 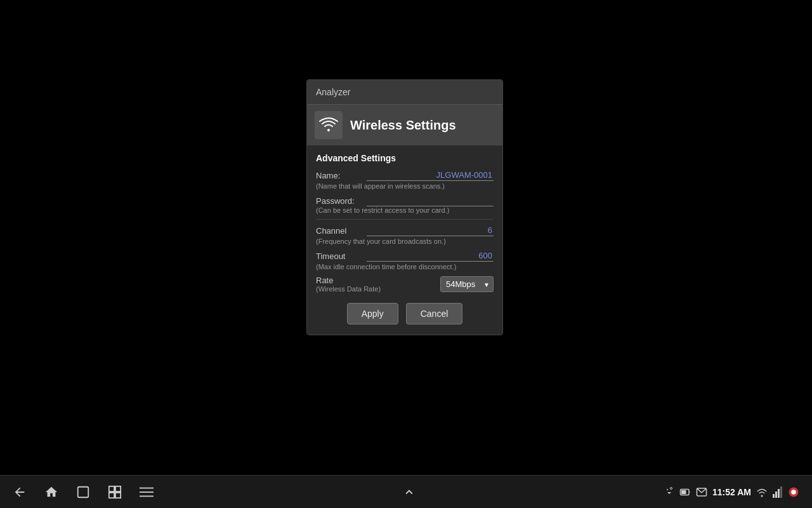 I want to click on usb-icon, so click(x=669, y=492).